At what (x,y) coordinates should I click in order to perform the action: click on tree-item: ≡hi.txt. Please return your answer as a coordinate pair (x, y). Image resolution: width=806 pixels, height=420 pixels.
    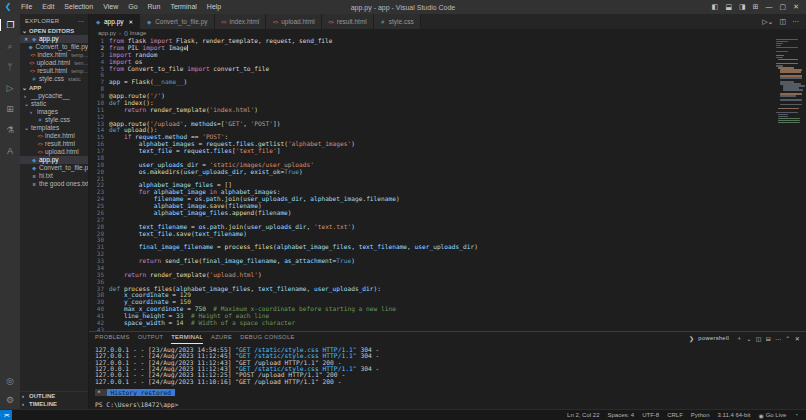
    Looking at the image, I should click on (54, 176).